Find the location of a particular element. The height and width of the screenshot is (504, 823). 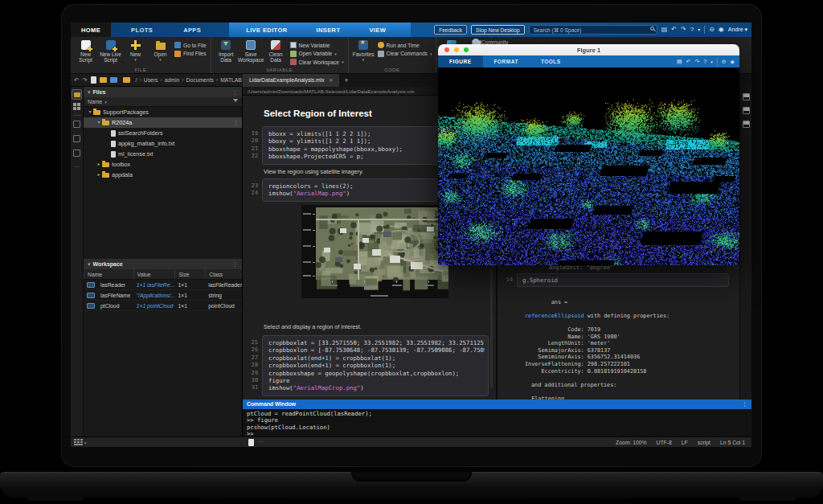

figure-tab-figure: FIGURE is located at coordinates (461, 61).